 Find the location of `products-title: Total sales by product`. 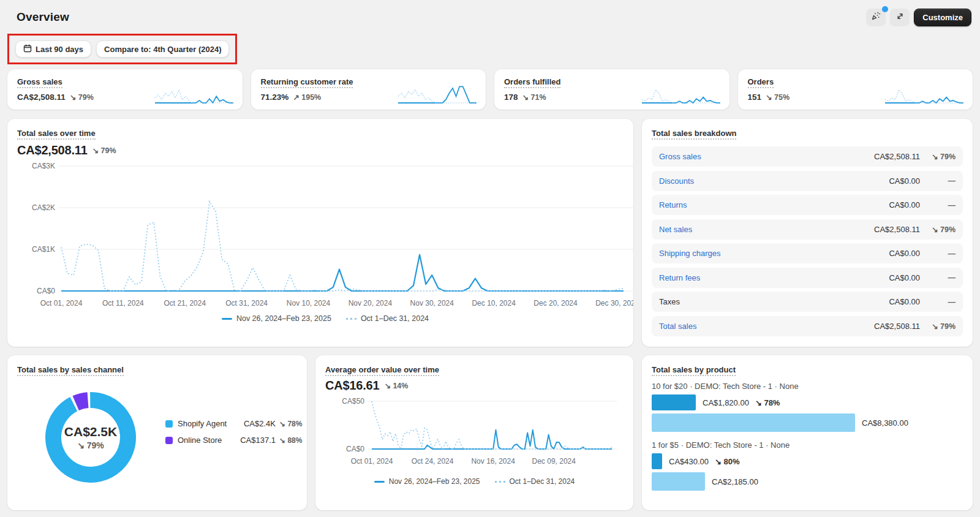

products-title: Total sales by product is located at coordinates (693, 371).